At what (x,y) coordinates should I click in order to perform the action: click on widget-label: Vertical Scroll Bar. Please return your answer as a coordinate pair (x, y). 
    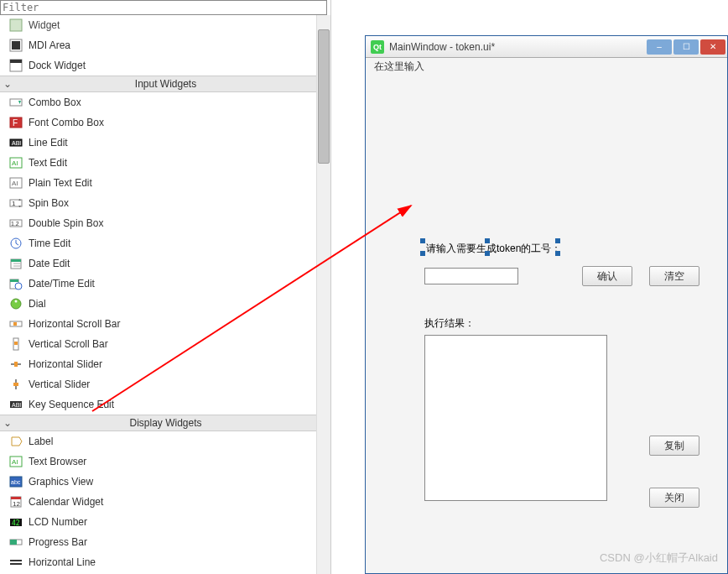
    Looking at the image, I should click on (69, 344).